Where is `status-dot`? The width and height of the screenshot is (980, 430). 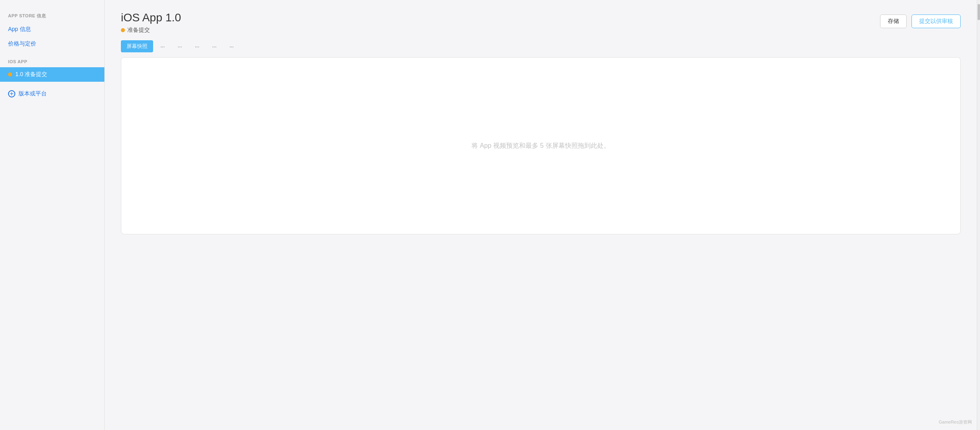
status-dot is located at coordinates (123, 30).